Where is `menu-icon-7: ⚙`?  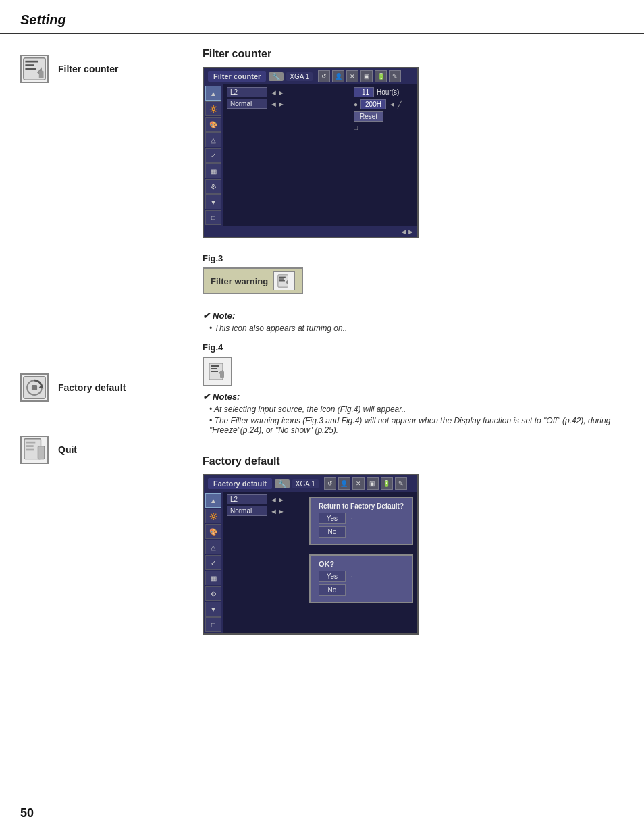
menu-icon-7: ⚙ is located at coordinates (213, 186).